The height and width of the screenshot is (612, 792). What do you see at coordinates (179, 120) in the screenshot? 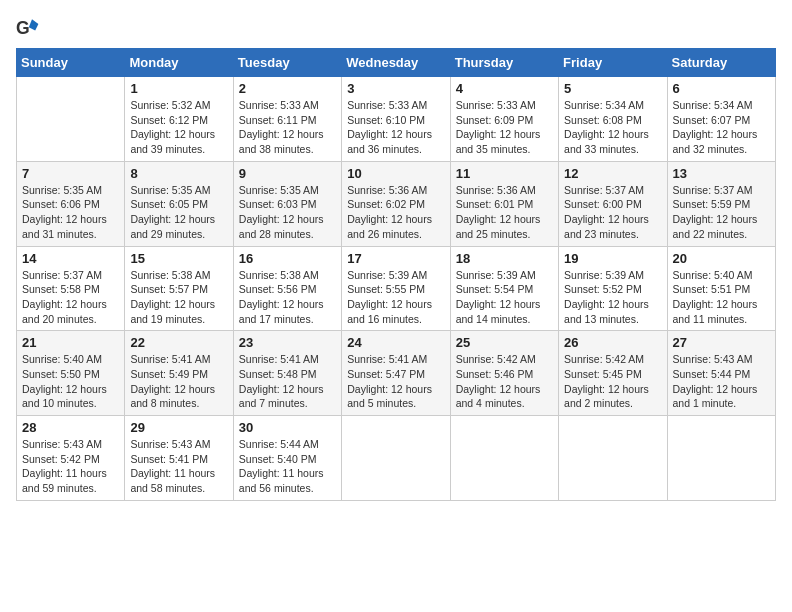
I see `calendar-cell: 1Sunrise: 5:32 AMSunset: 6:12 PMDaylight…` at bounding box center [179, 120].